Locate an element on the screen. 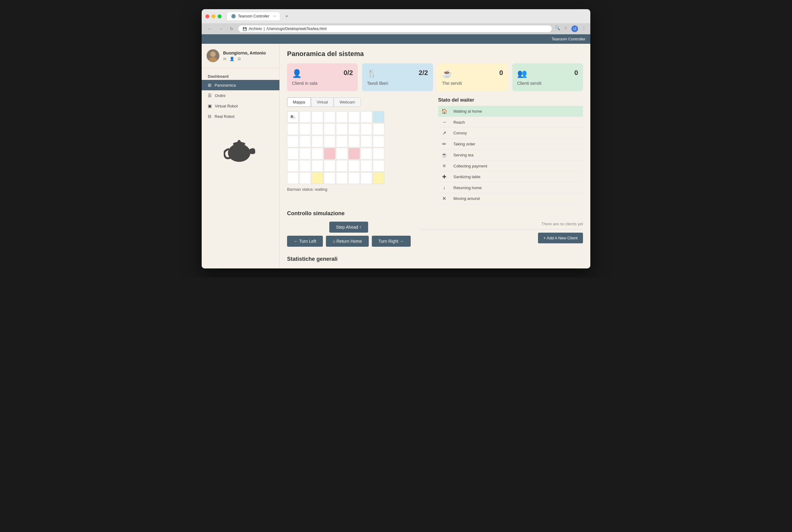 This screenshot has height=532, width=792. sidebar-item-panoramica: ⊞ Panoramica is located at coordinates (241, 85).